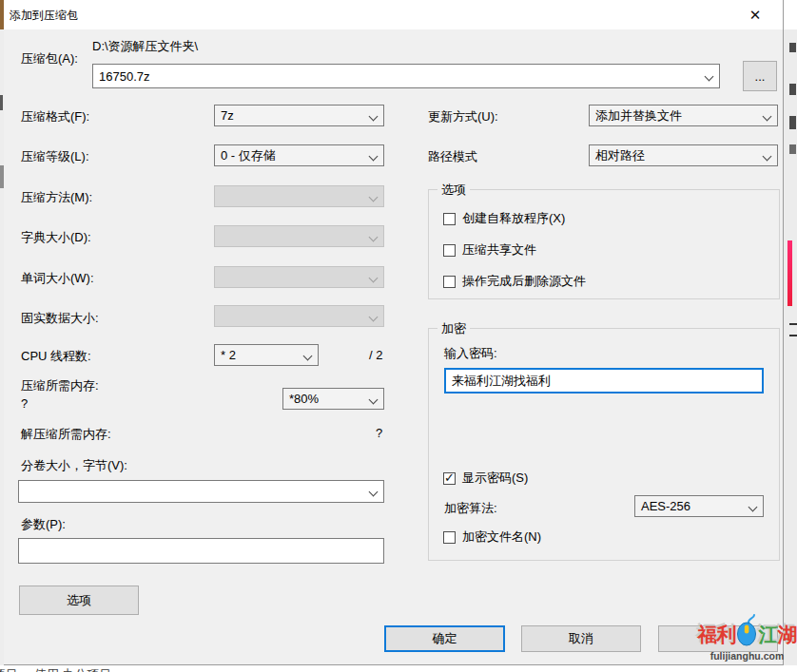 This screenshot has height=672, width=797. I want to click on browse-button: ..., so click(760, 76).